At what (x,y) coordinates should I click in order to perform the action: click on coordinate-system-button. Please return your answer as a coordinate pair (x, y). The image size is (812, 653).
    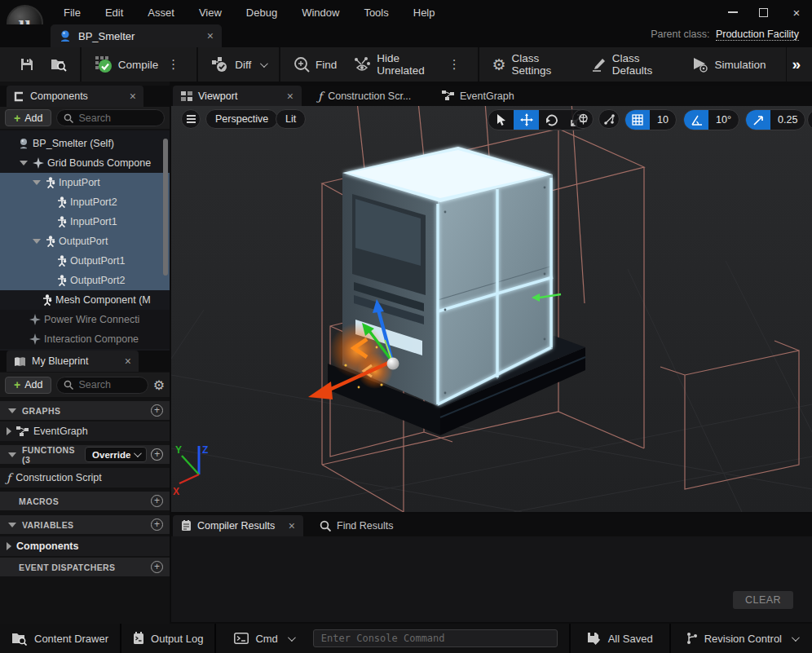
    Looking at the image, I should click on (583, 119).